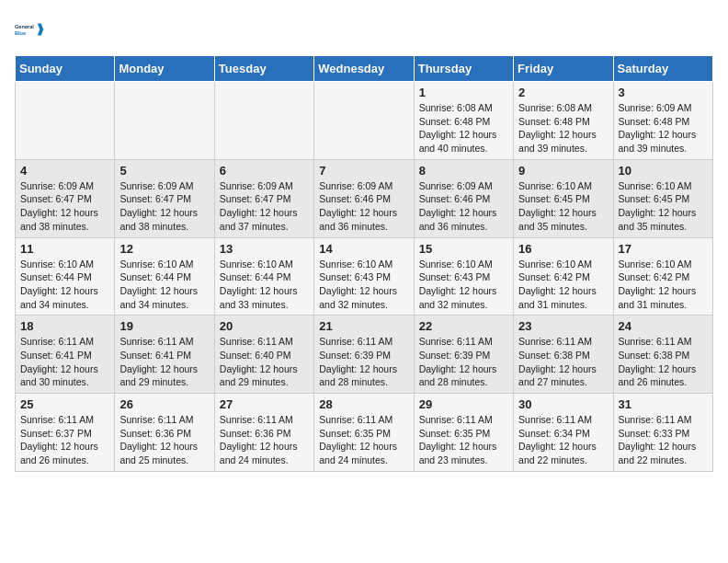  Describe the element at coordinates (364, 121) in the screenshot. I see `week-row-1: 1Sunrise: 6:08 AM Sunset: 6:48 PM Daylig…` at that location.